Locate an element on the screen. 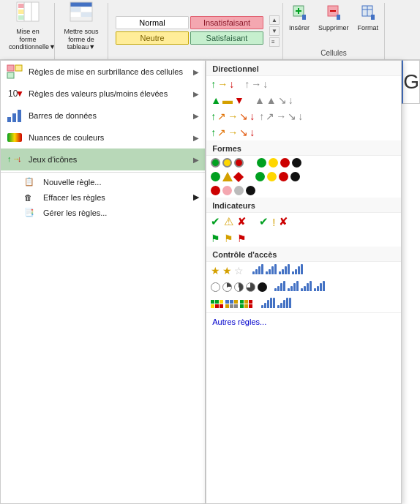  style-normal: Normal is located at coordinates (152, 23).